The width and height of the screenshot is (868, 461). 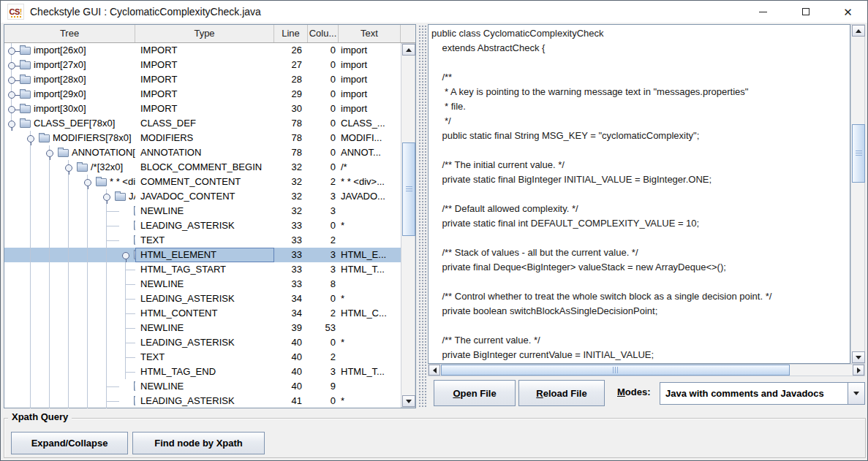 I want to click on split-pane-divider, so click(x=422, y=216).